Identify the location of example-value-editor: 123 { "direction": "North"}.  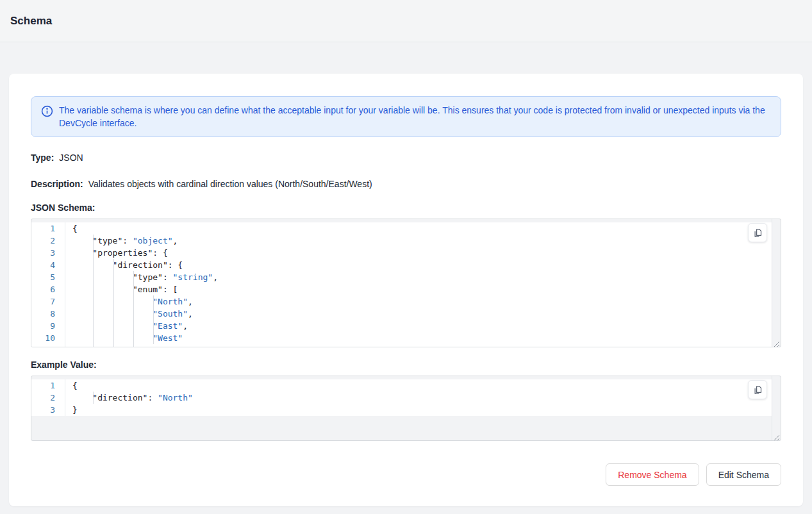
(406, 408).